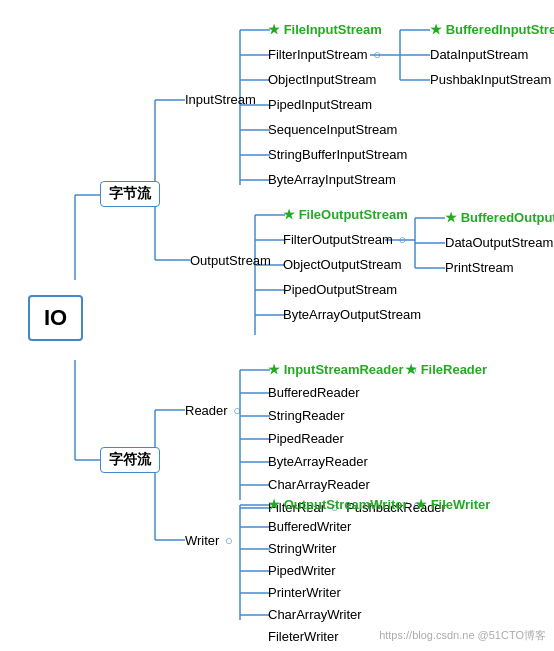  Describe the element at coordinates (332, 130) in the screenshot. I see `sequence-input-stream-node: SequenceInputStream` at that location.